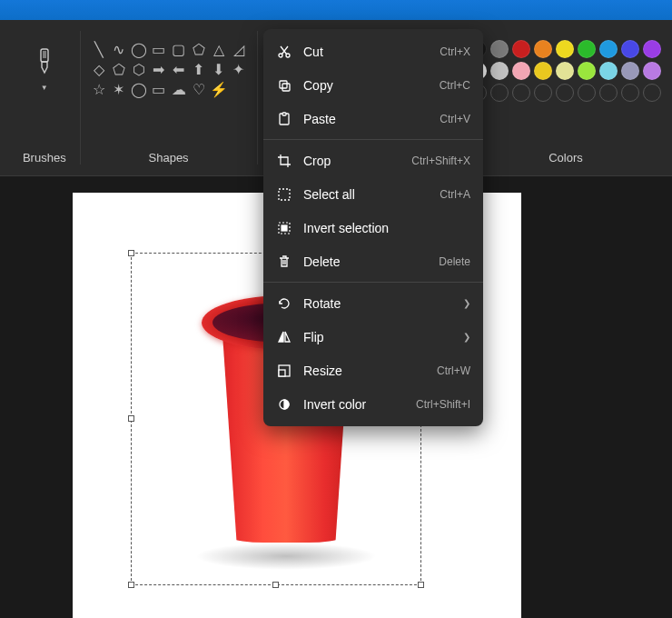  Describe the element at coordinates (284, 194) in the screenshot. I see `select-all-icon` at that location.